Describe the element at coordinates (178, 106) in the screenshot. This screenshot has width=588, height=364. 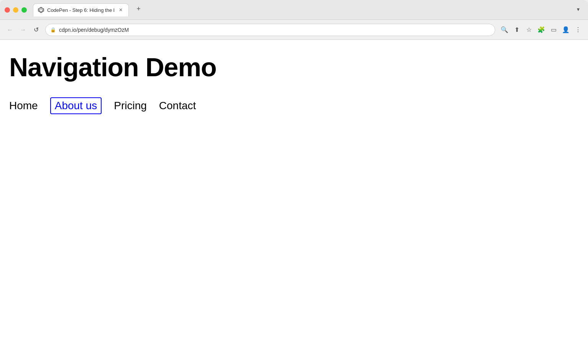
I see `nav-item-contact: Contact` at that location.